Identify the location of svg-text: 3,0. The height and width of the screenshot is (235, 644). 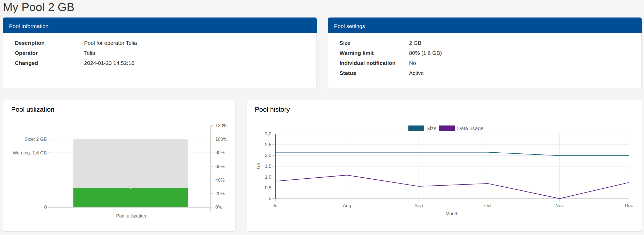
(268, 134).